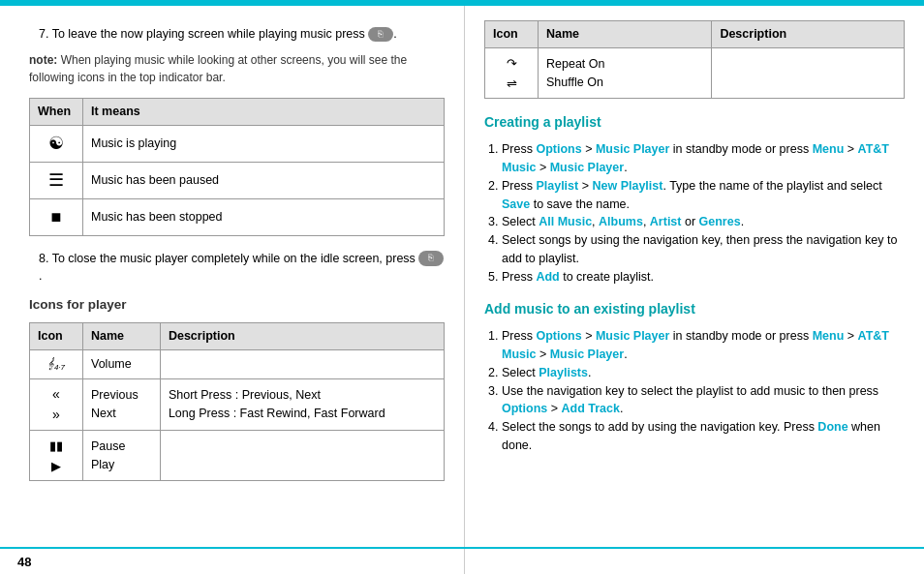  What do you see at coordinates (721, 222) in the screenshot?
I see `genres-link: Genres` at bounding box center [721, 222].